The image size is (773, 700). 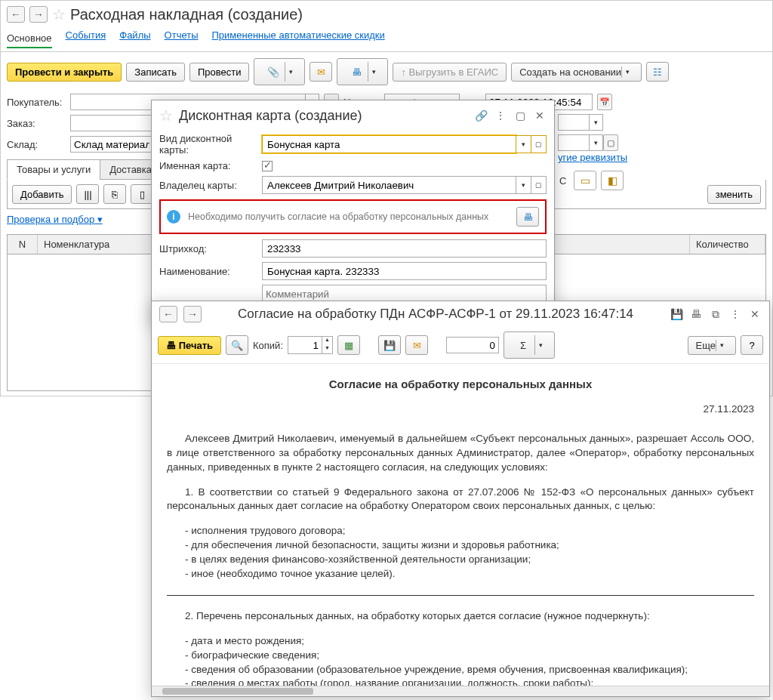 I want to click on help-button: ?, so click(x=752, y=345).